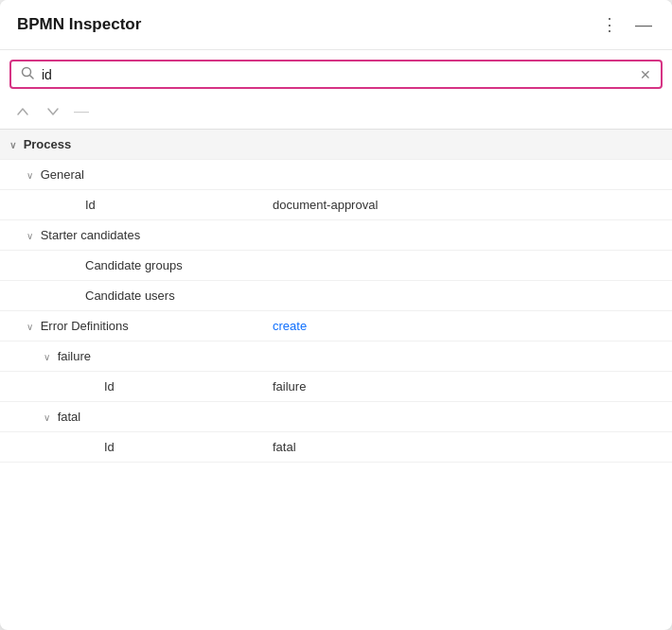 The height and width of the screenshot is (630, 672). Describe the element at coordinates (133, 416) in the screenshot. I see `tree-row-label: ∨ fatal` at that location.